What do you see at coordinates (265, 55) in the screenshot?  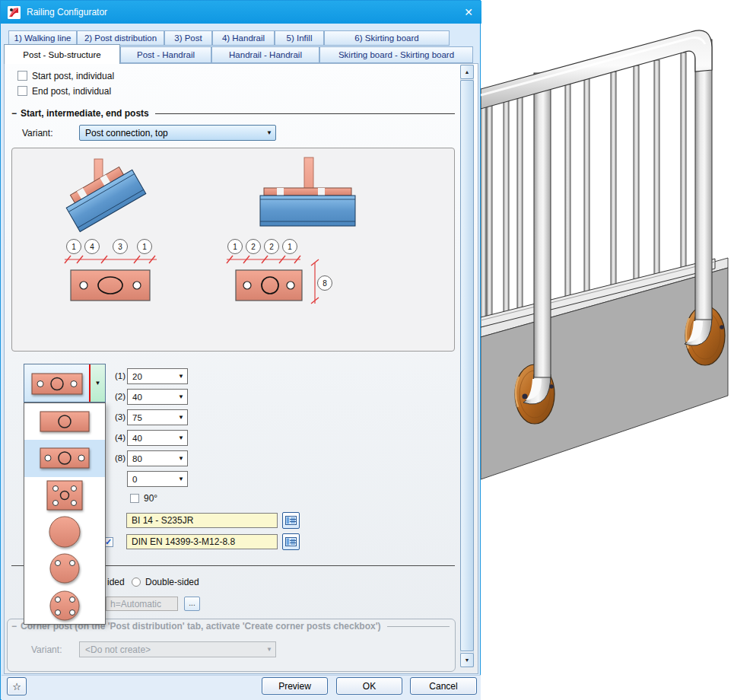 I see `tab-handrail-handrail: Handrail - Handrail` at bounding box center [265, 55].